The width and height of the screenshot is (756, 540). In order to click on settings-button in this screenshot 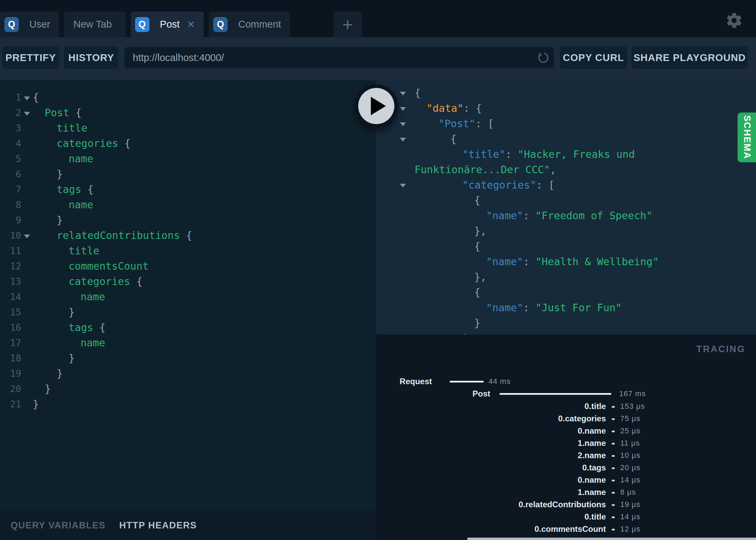, I will do `click(734, 20)`.